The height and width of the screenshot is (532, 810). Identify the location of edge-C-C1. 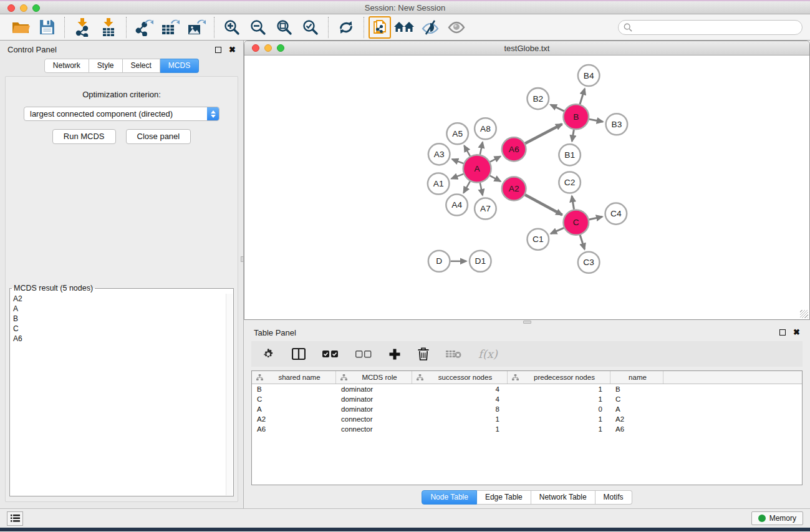
(557, 231).